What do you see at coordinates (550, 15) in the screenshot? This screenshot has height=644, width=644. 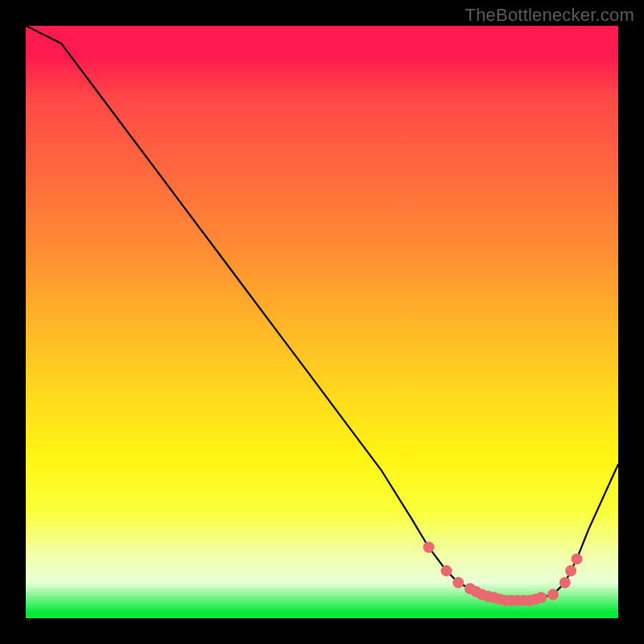 I see `watermark-text: TheBottlenecker.com` at bounding box center [550, 15].